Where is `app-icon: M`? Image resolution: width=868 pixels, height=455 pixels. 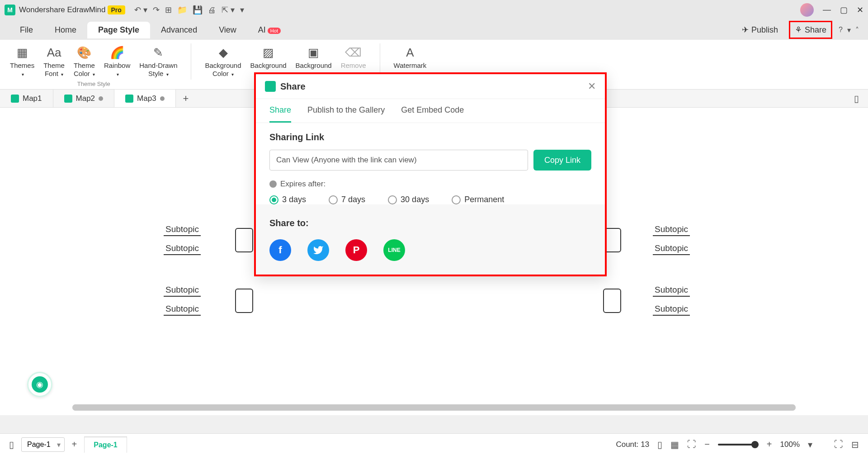 app-icon: M is located at coordinates (10, 10).